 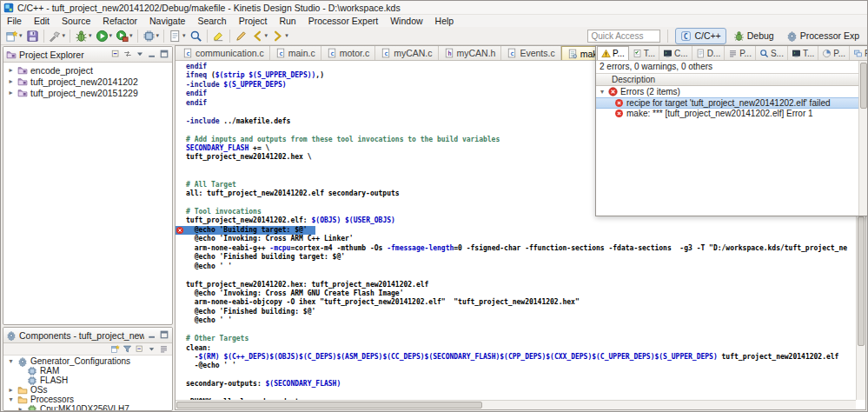 I want to click on tree-item-cpu-mk10dx256vlh7: ▸Cpu:MK10DX256VLH7, so click(x=88, y=408).